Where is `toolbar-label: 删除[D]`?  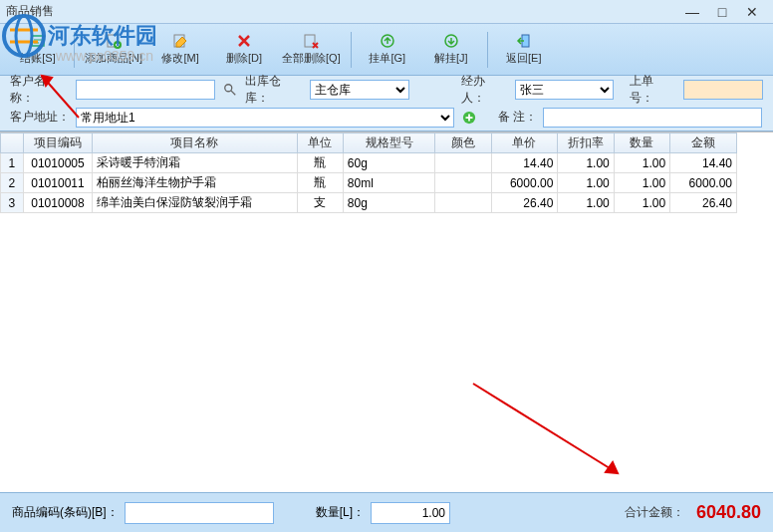
toolbar-label: 删除[D] is located at coordinates (244, 58).